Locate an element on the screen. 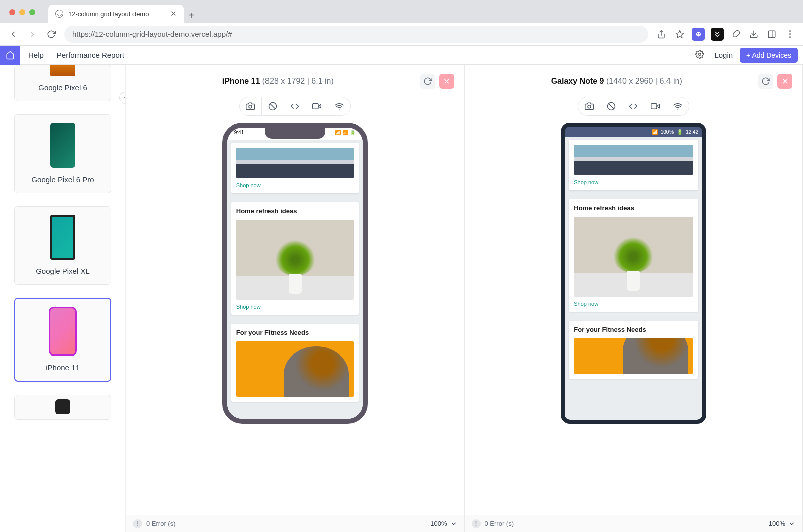  status-time: 12:42 is located at coordinates (692, 132).